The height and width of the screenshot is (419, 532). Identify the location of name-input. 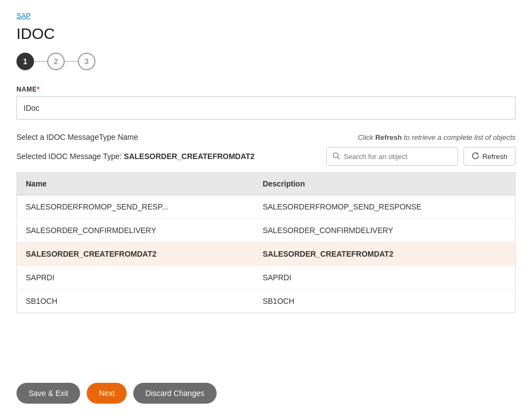
(266, 108).